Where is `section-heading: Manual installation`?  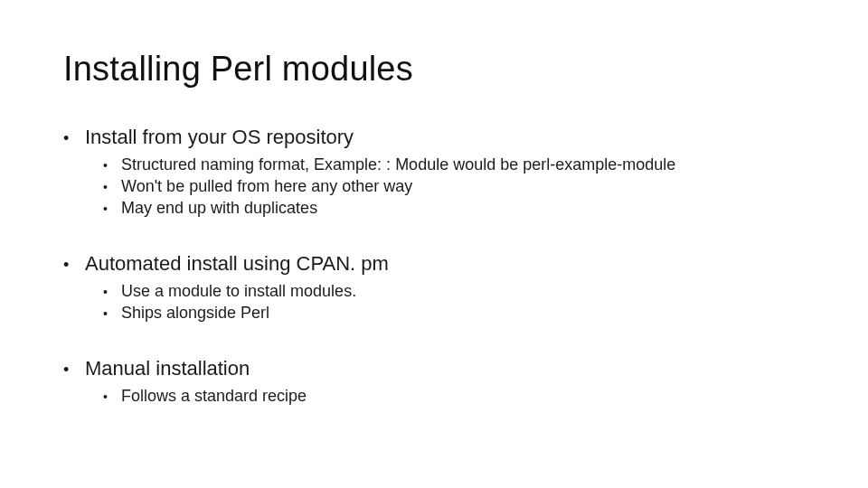 section-heading: Manual installation is located at coordinates (167, 369).